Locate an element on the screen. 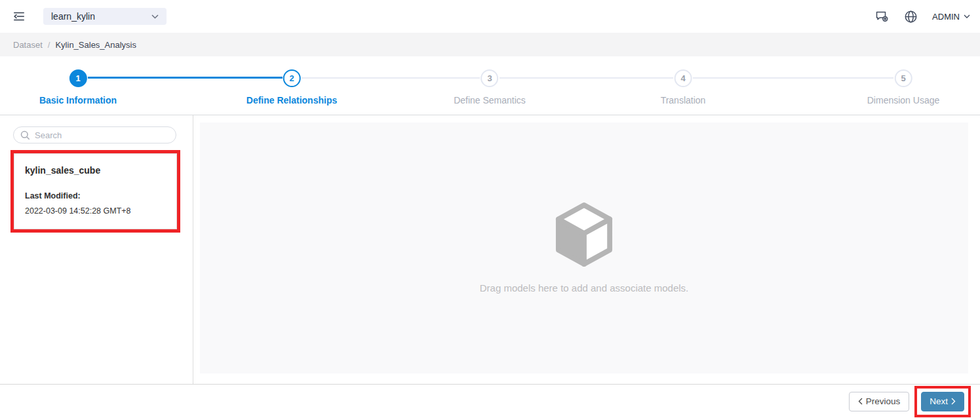 The height and width of the screenshot is (418, 980). dropzone-hint: Drag models here to add and associate mo… is located at coordinates (585, 288).